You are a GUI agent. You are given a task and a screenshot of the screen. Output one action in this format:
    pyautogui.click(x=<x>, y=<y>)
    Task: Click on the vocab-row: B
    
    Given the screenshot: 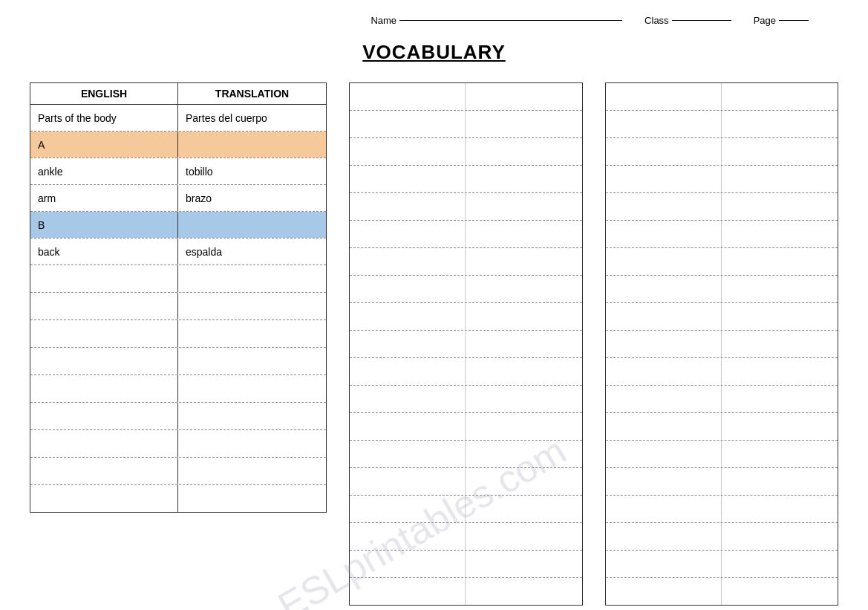 What is the action you would take?
    pyautogui.click(x=178, y=225)
    